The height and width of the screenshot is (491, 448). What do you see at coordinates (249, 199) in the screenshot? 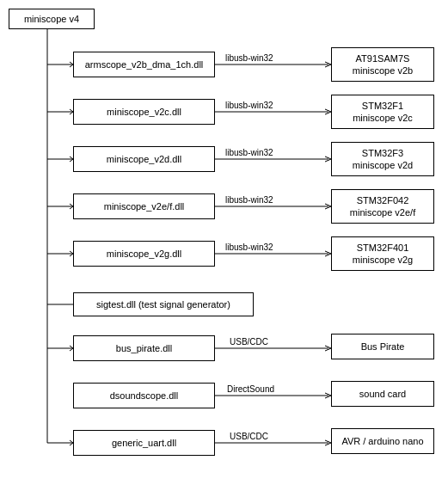
I see `edge-label-lbl_v2ef: libusb-win32` at bounding box center [249, 199].